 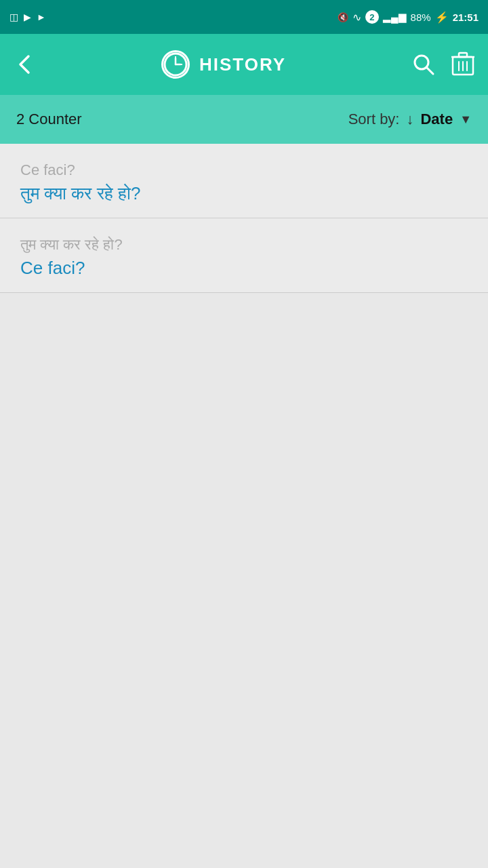 I want to click on dropdown-chevron-icon: ▼, so click(x=466, y=119).